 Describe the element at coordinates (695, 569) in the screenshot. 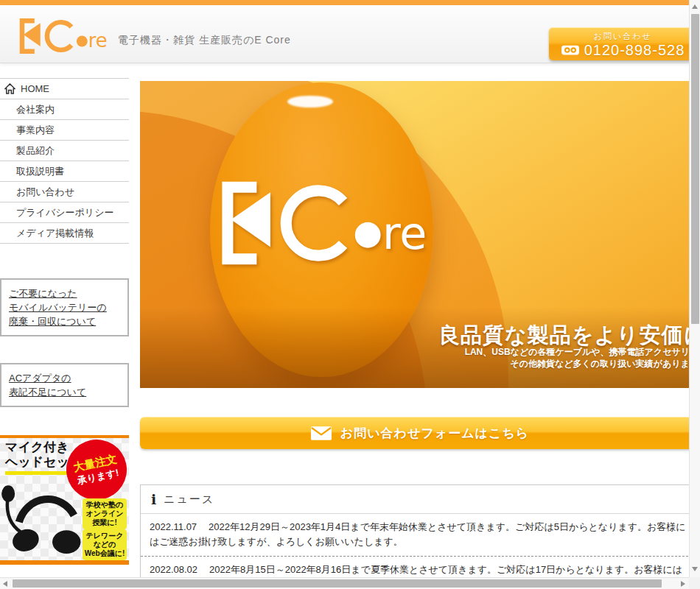

I see `down-arrow-icon` at that location.